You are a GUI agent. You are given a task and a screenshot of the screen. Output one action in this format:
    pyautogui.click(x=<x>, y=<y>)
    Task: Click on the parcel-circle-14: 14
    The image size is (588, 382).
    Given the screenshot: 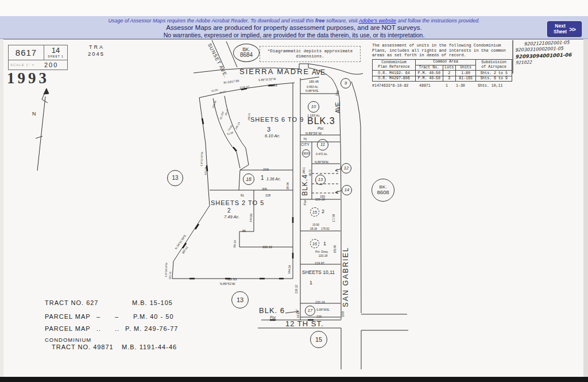 What is the action you would take?
    pyautogui.click(x=347, y=190)
    